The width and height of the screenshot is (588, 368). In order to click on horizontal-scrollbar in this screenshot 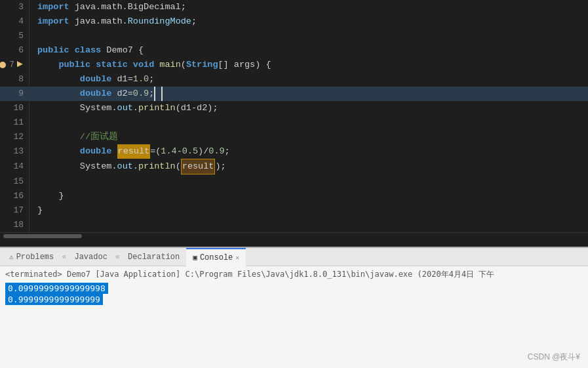, I will do `click(43, 236)`.